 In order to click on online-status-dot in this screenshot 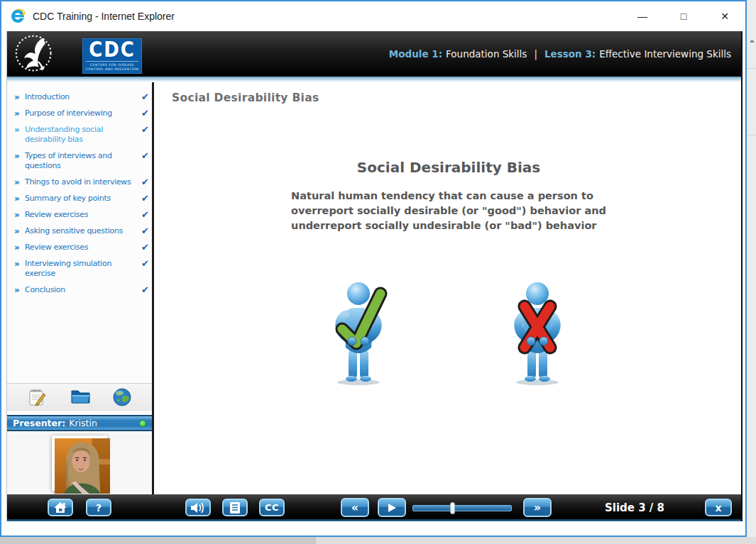, I will do `click(143, 423)`.